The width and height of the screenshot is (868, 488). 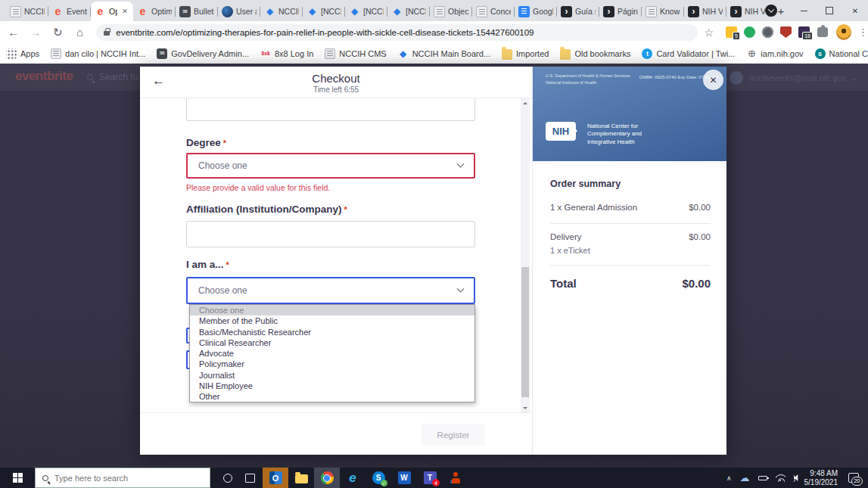 I want to click on browser-tab: Conce ✕, so click(x=493, y=11).